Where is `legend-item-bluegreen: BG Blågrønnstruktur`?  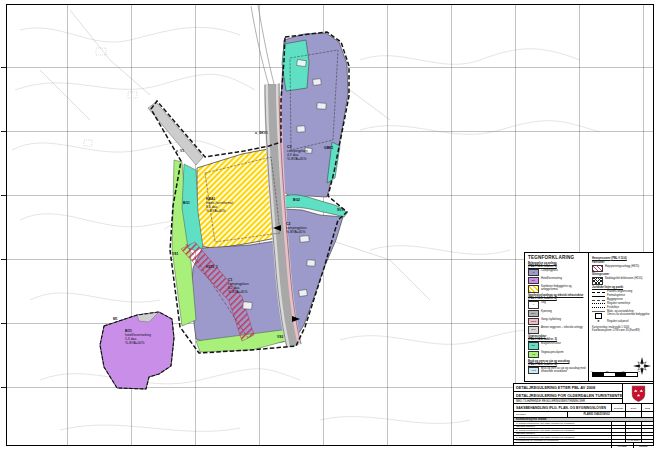 legend-item-bluegreen: BG Blågrønnstruktur is located at coordinates (557, 346).